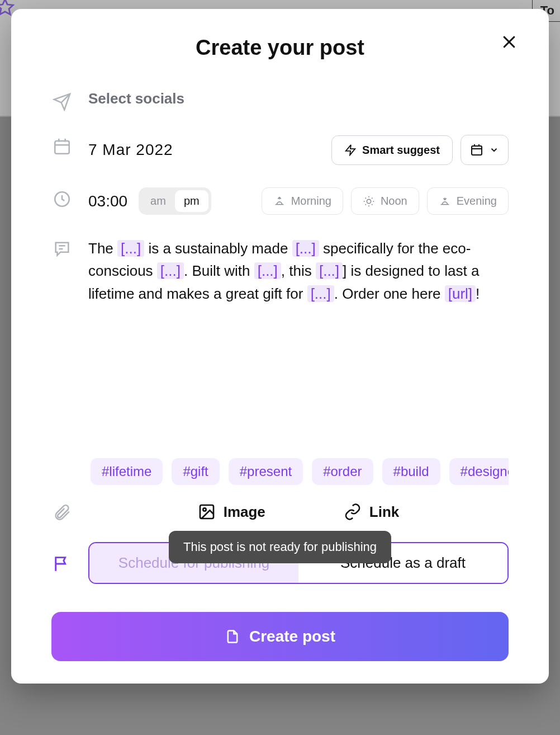 The height and width of the screenshot is (735, 560). Describe the element at coordinates (206, 150) in the screenshot. I see `date-display: 7 Mar 2022` at that location.